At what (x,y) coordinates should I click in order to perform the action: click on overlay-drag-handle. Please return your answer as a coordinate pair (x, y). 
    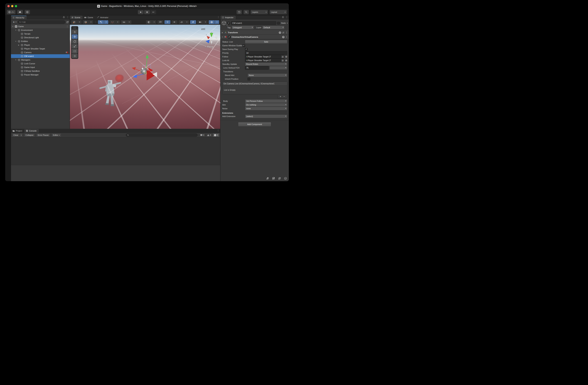
    Looking at the image, I should click on (203, 29).